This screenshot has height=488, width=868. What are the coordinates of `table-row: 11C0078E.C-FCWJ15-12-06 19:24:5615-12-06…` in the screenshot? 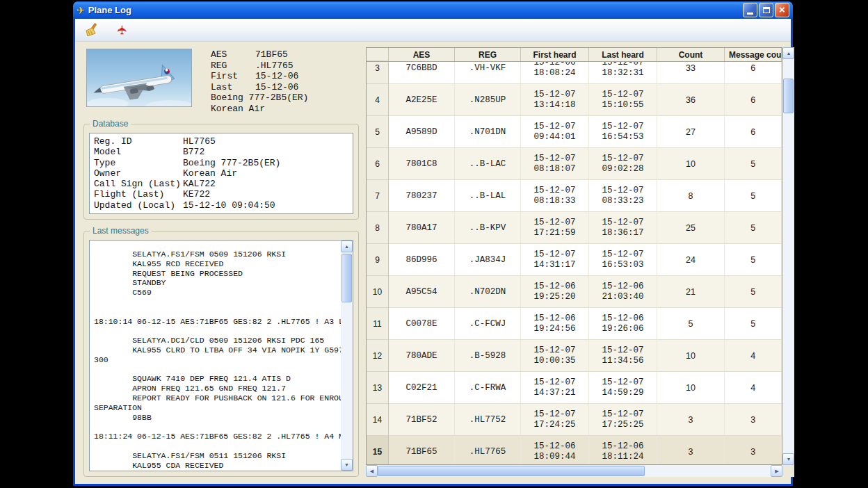 It's located at (574, 324).